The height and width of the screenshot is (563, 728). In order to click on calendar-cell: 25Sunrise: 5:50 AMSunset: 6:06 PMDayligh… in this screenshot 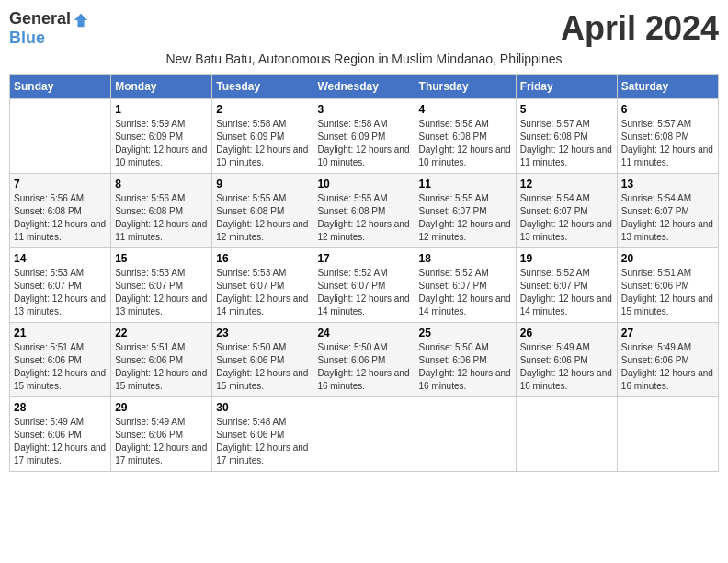, I will do `click(465, 361)`.